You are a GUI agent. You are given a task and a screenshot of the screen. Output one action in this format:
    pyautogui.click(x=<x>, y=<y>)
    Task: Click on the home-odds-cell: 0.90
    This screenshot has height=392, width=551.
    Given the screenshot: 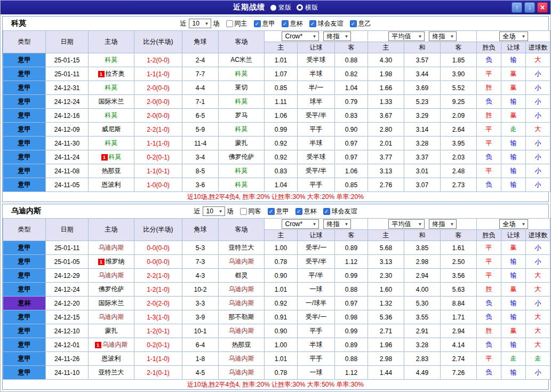 What is the action you would take?
    pyautogui.click(x=281, y=276)
    